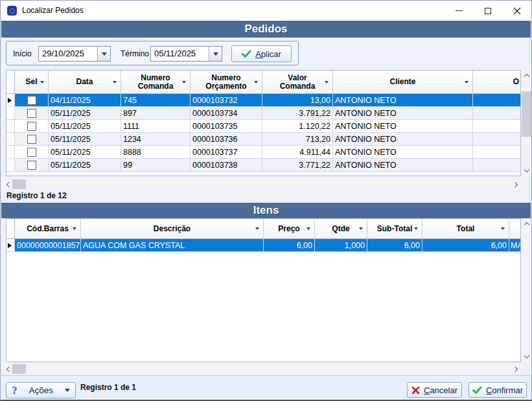 The image size is (532, 401). What do you see at coordinates (289, 229) in the screenshot?
I see `column-header-preco: Preço` at bounding box center [289, 229].